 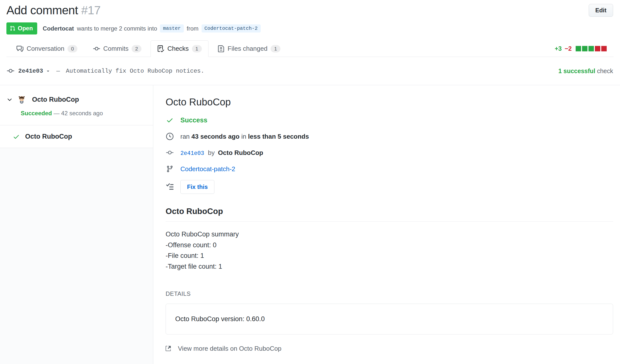 What do you see at coordinates (161, 49) in the screenshot?
I see `checklist-icon` at bounding box center [161, 49].